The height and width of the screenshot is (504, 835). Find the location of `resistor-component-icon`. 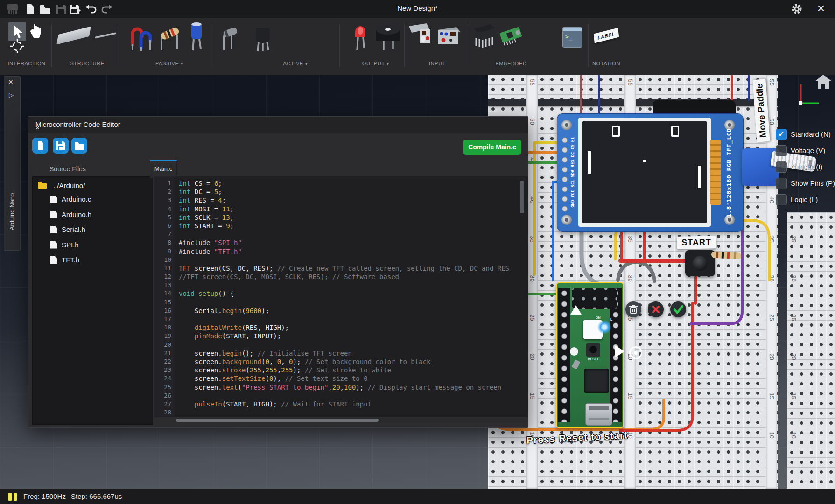

resistor-component-icon is located at coordinates (171, 37).